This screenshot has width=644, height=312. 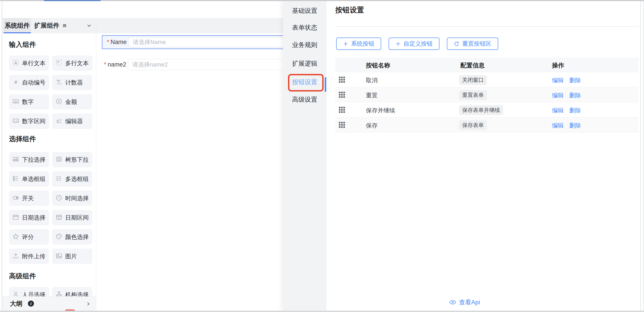 What do you see at coordinates (77, 179) in the screenshot?
I see `component-label: 多选框组` at bounding box center [77, 179].